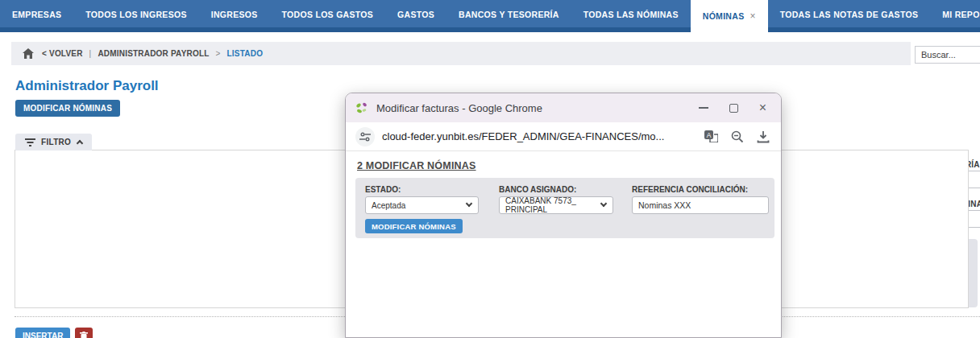  Describe the element at coordinates (80, 143) in the screenshot. I see `chevron-up-icon` at that location.